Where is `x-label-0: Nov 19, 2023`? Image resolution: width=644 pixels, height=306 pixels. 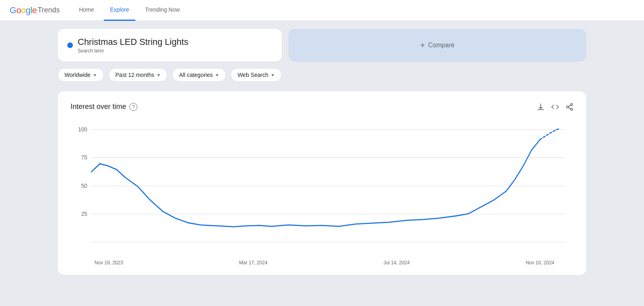 x-label-0: Nov 19, 2023 is located at coordinates (109, 263).